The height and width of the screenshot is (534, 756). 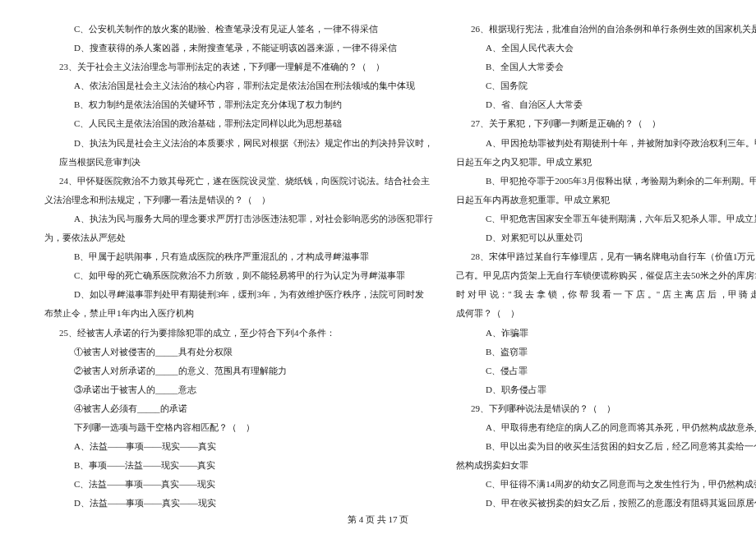 What do you see at coordinates (606, 352) in the screenshot?
I see `text-line: B、盗窃罪` at bounding box center [606, 352].